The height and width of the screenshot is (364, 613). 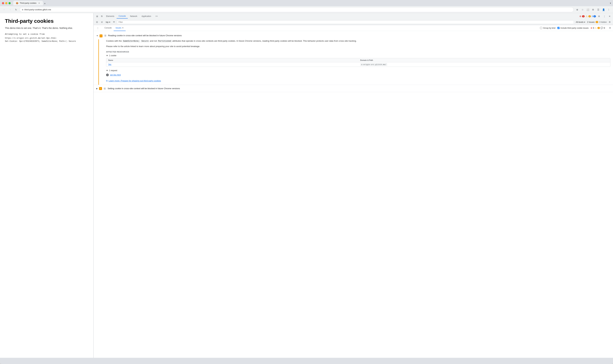 I want to click on info-count: 2, so click(x=595, y=16).